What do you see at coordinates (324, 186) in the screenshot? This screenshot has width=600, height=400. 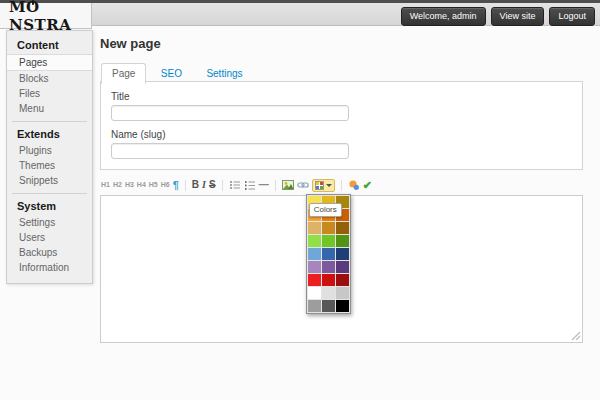 I see `colors-button: Colors` at bounding box center [324, 186].